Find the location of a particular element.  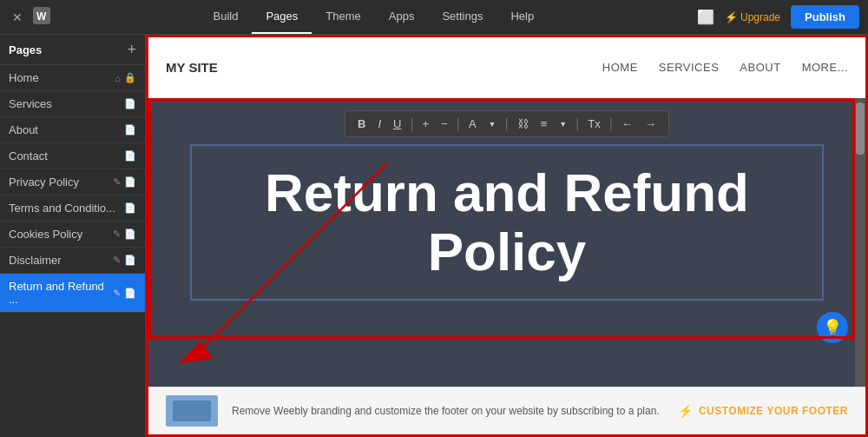

device-toggle: ⬜ is located at coordinates (706, 17).